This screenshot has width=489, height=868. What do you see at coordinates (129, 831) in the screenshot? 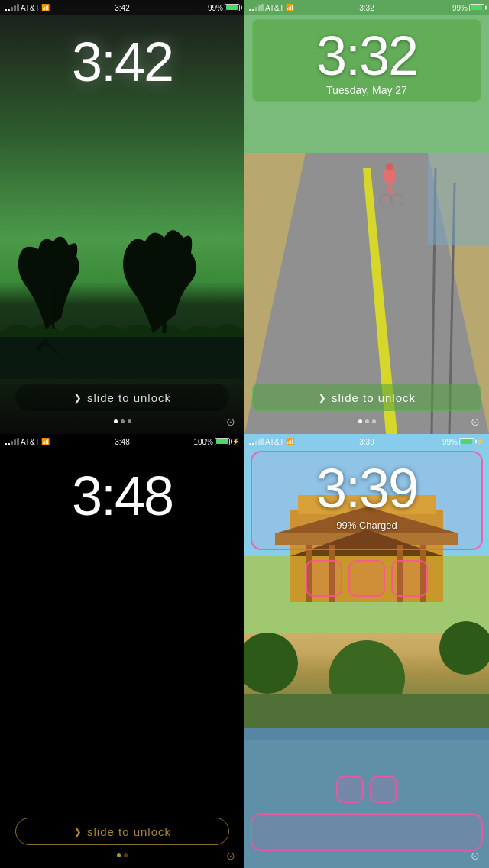
I see `slide-label-3: slide to unlock` at bounding box center [129, 831].